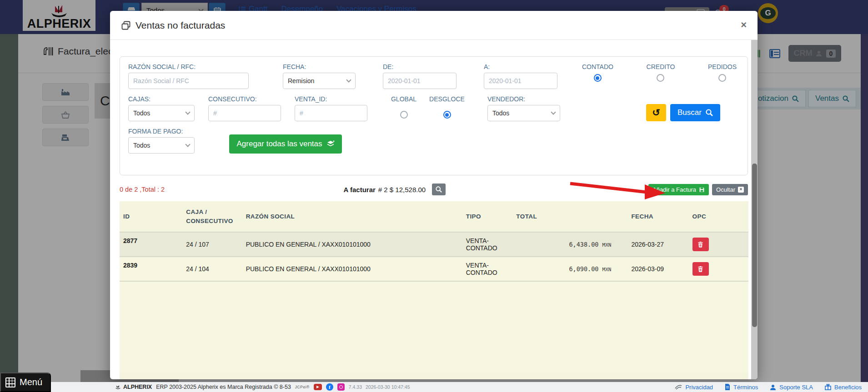 The height and width of the screenshot is (392, 868). What do you see at coordinates (286, 144) in the screenshot?
I see `agregar-todas-button: Agregar todas las ventas` at bounding box center [286, 144].